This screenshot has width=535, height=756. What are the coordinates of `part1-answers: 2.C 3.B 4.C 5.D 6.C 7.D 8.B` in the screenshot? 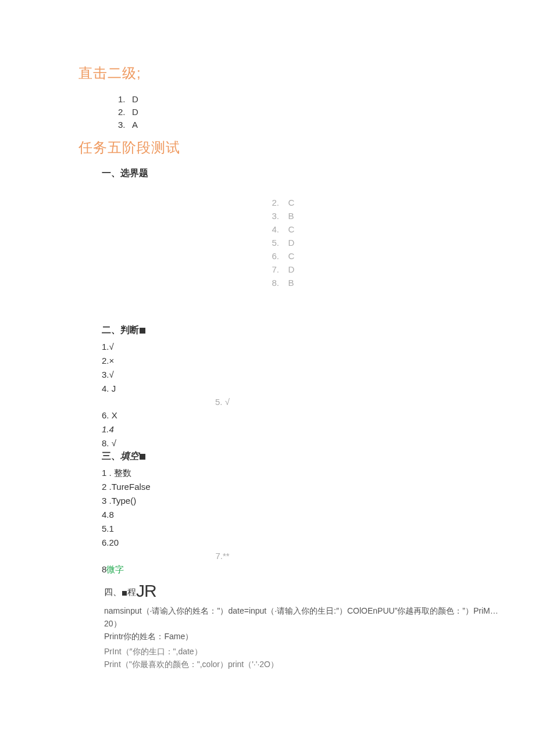 It's located at (293, 243).